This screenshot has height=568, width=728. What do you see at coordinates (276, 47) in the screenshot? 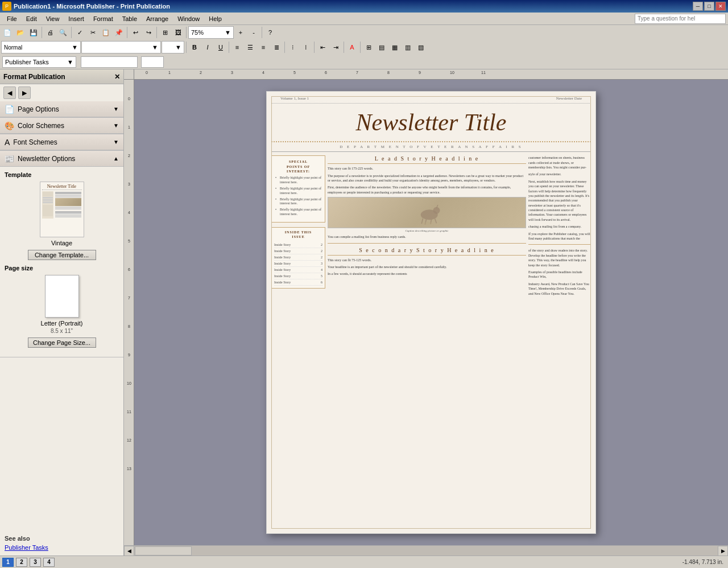
I see `justify-button: ≣` at bounding box center [276, 47].